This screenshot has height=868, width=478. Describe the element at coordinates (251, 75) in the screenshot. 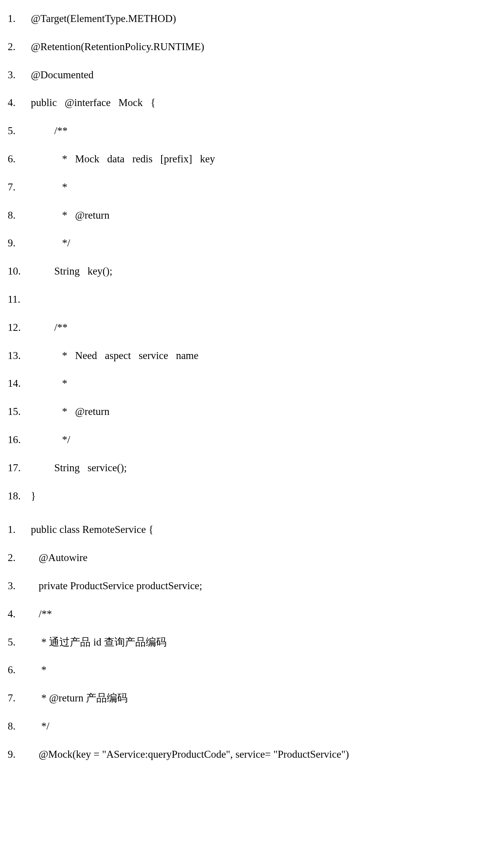

I see `line-content: @Documented` at that location.